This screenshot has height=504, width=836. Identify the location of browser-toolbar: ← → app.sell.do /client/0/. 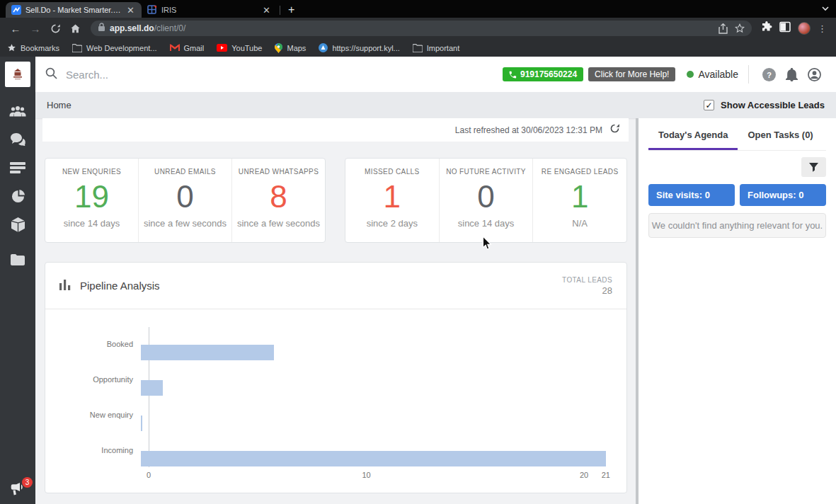
(418, 28).